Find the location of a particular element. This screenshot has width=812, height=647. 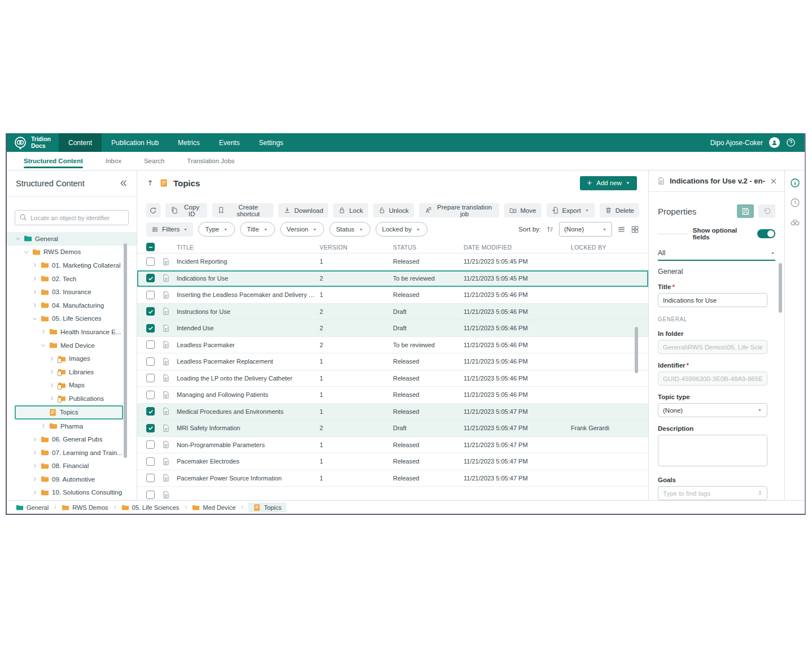

field-group-select: All is located at coordinates (717, 253).